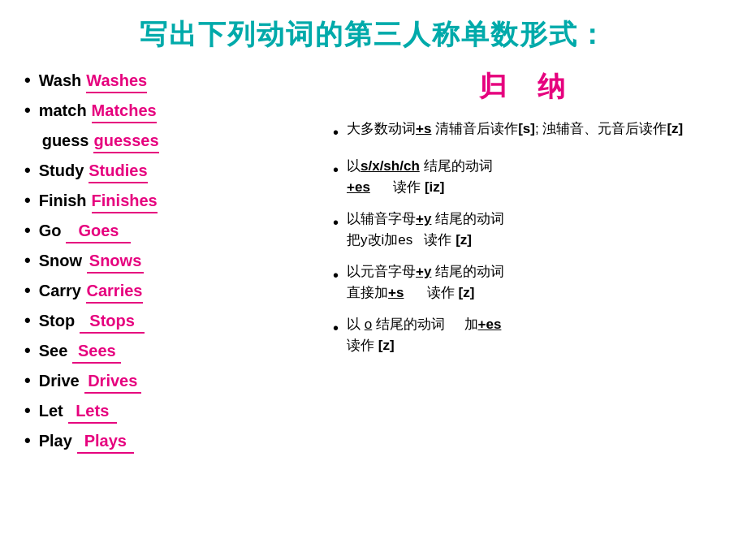 The width and height of the screenshot is (747, 560). I want to click on list-item: • Drive Drives, so click(171, 381).